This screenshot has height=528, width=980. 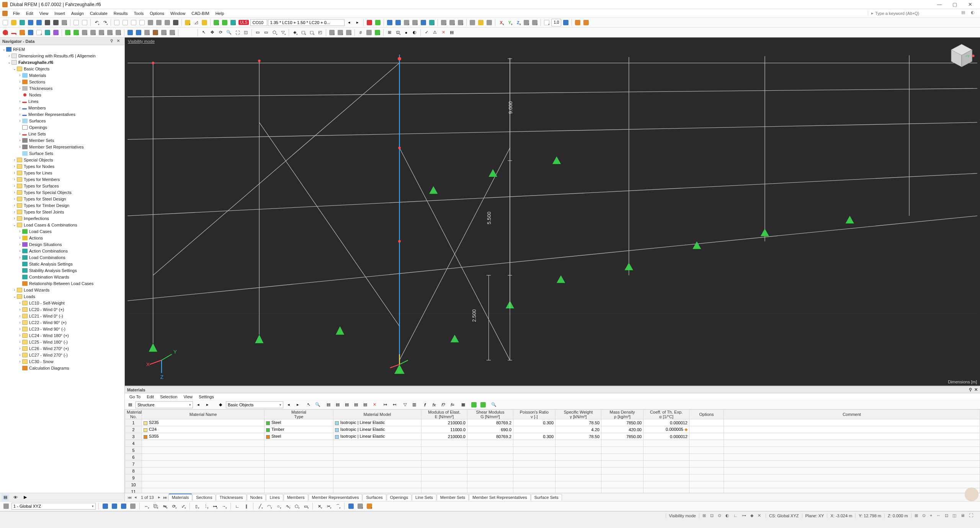 What do you see at coordinates (360, 506) in the screenshot?
I see `generate-mesh` at bounding box center [360, 506].